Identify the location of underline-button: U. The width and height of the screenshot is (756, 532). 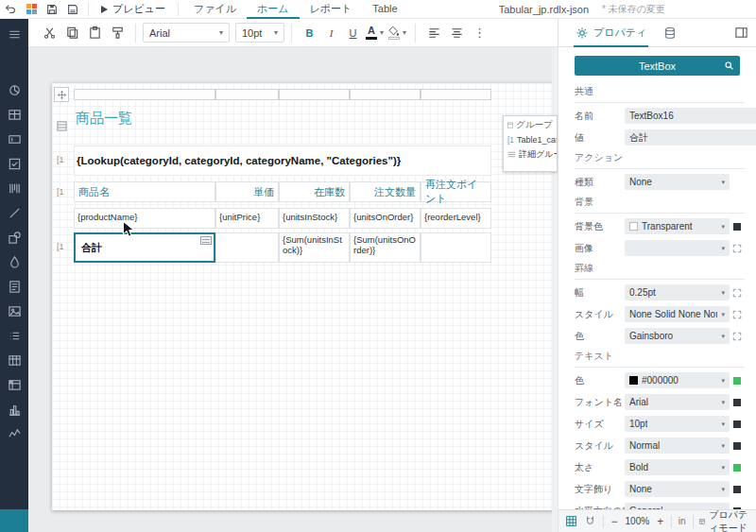
(353, 33).